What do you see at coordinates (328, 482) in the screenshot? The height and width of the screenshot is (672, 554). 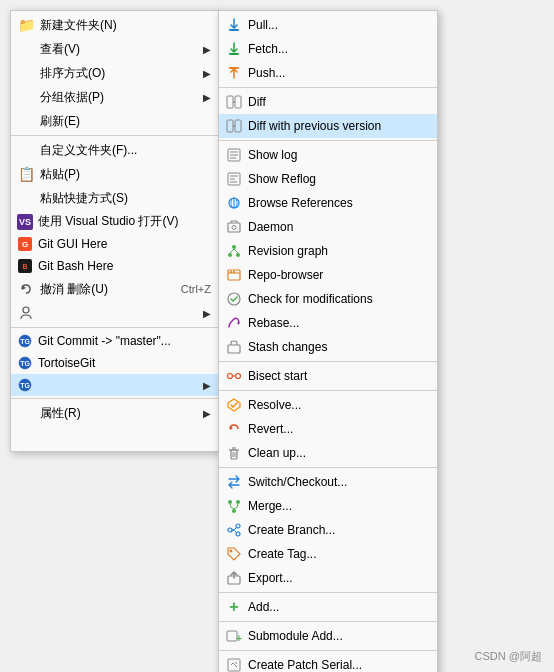 I see `menu-switch: Switch/Checkout...` at bounding box center [328, 482].